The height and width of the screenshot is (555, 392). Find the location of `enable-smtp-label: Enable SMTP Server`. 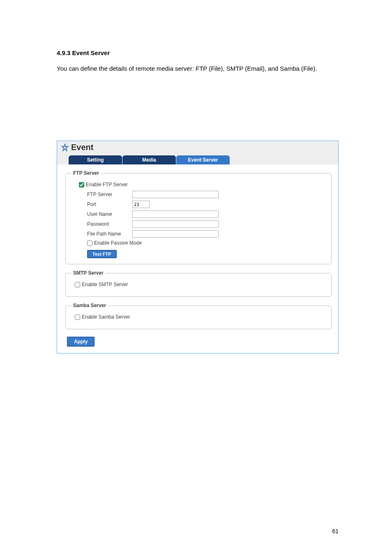

enable-smtp-label: Enable SMTP Server is located at coordinates (105, 284).